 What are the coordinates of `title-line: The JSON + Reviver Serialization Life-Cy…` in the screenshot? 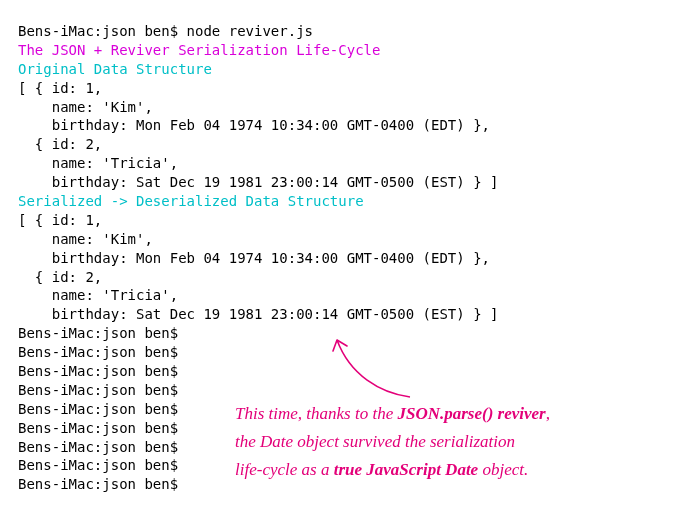 It's located at (350, 50).